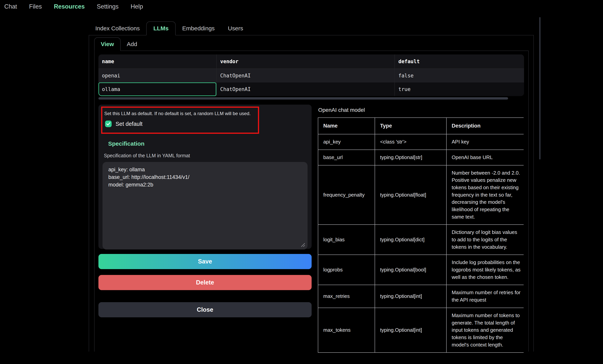 This screenshot has width=603, height=364. Describe the element at coordinates (459, 62) in the screenshot. I see `column-header-default: default` at that location.